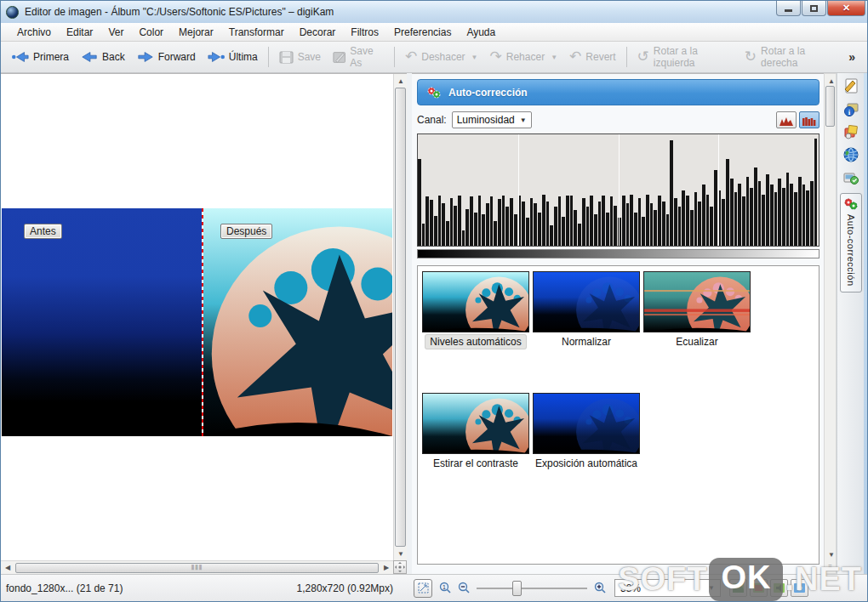  I want to click on rotate-left-button: ↺ Rotar a la izquierda, so click(685, 57).